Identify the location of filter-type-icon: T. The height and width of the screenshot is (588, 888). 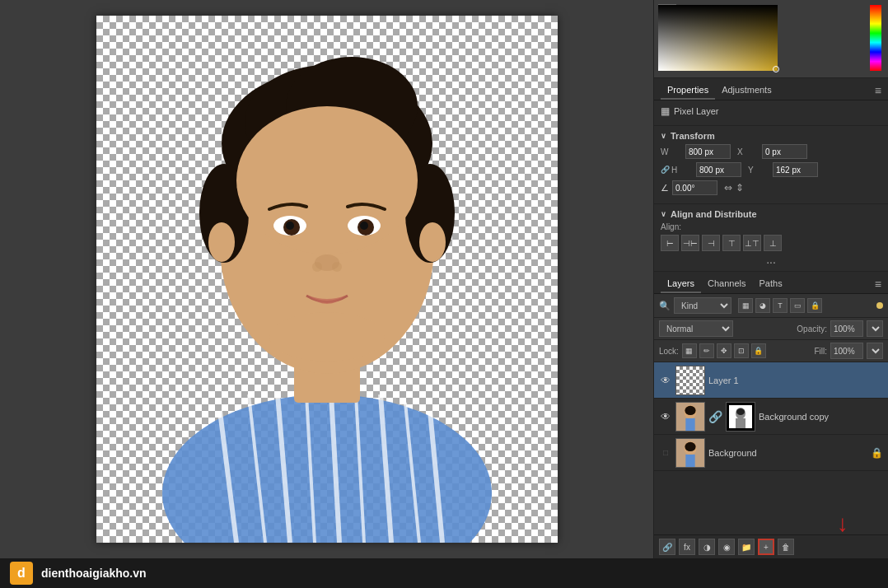
(780, 306).